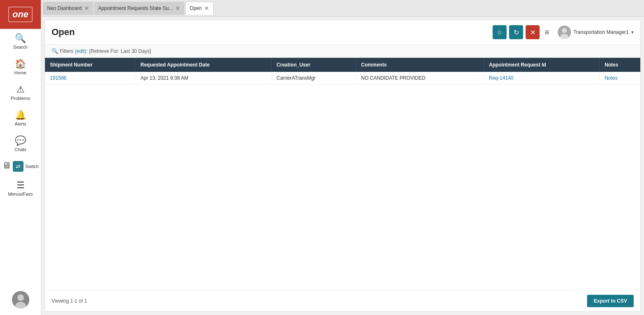 The height and width of the screenshot is (315, 644). Describe the element at coordinates (542, 65) in the screenshot. I see `col-header-appointment-request-id: Appointment Request Id` at that location.